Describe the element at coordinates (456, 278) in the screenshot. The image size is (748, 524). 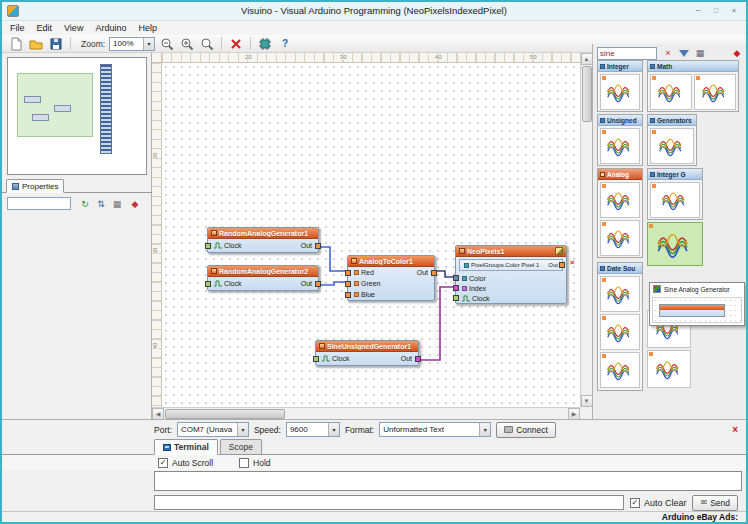
I see `color-input-pin` at that location.